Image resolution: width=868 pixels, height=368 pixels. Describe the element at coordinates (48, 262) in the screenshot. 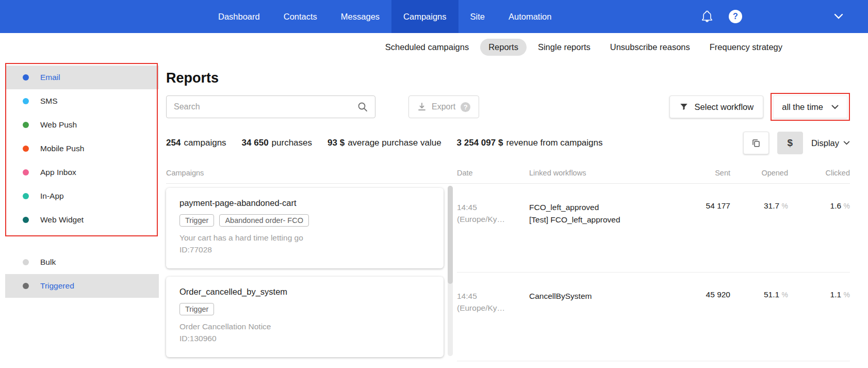

I see `sidebar-item-label: Bulk` at that location.